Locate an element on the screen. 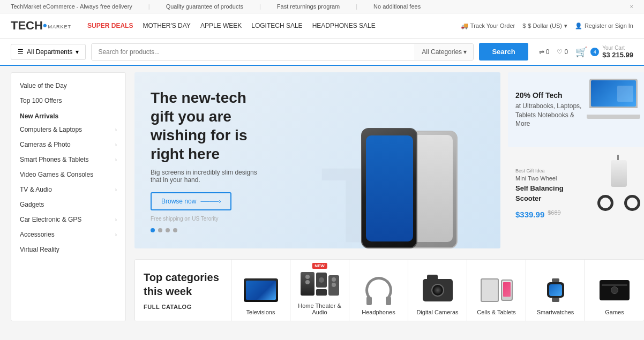 This screenshot has height=340, width=644. header-right: 🚚 Track Your Order $ $ Dollar (US) ▾ 👤 R… is located at coordinates (547, 26).